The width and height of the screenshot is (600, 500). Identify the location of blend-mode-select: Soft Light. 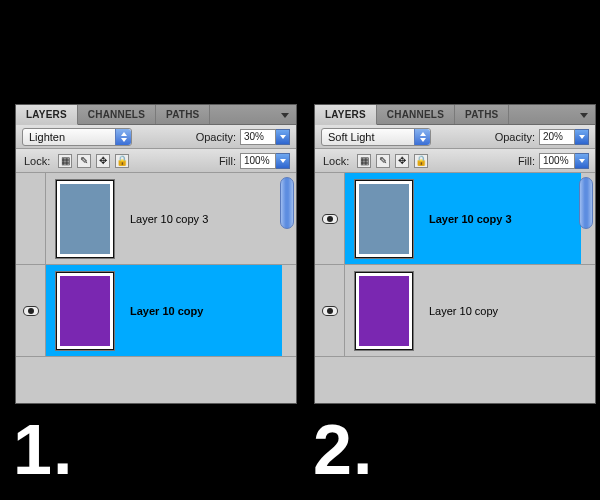
(376, 137).